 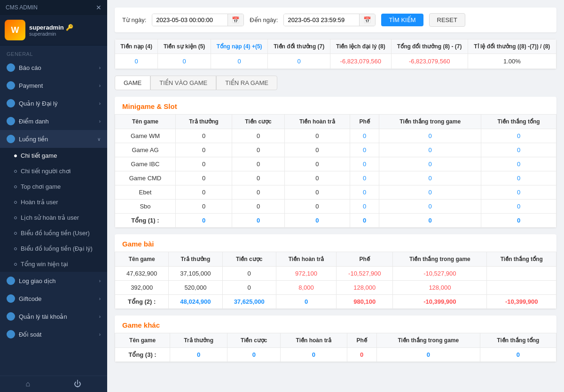 What do you see at coordinates (299, 61) in the screenshot?
I see `summary-tien-doi-thuong: 0` at bounding box center [299, 61].